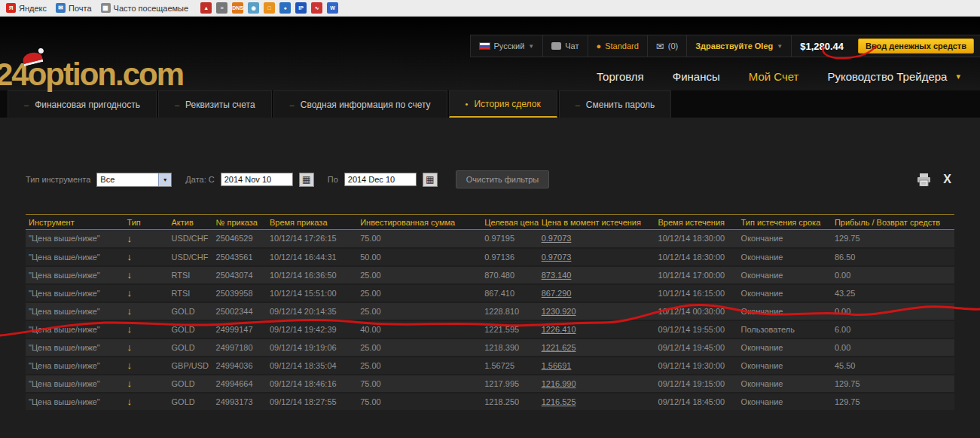 The width and height of the screenshot is (980, 438). Describe the element at coordinates (893, 222) in the screenshot. I see `column-header: Прибыль / Возврат средств` at that location.